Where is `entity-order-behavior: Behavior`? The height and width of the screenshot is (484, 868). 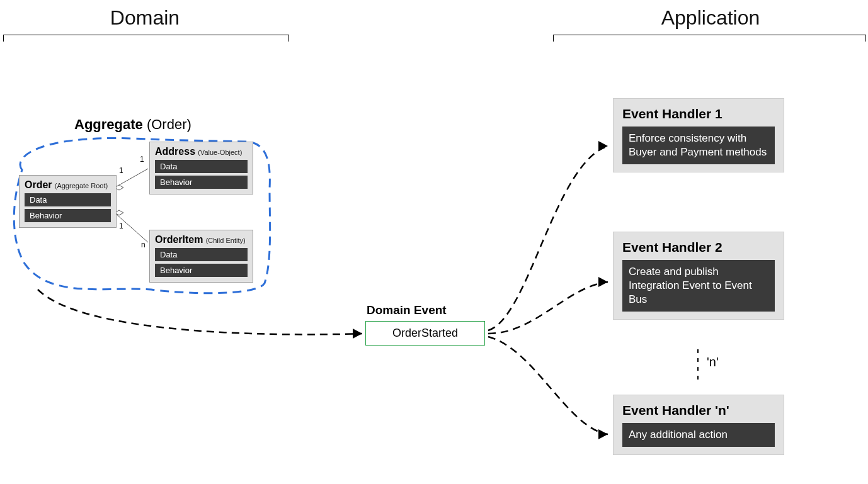 entity-order-behavior: Behavior is located at coordinates (68, 215).